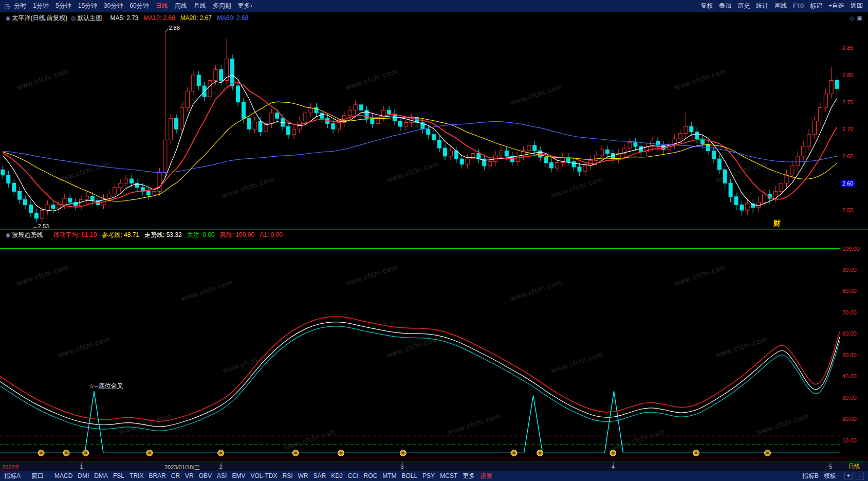 The height and width of the screenshot is (481, 868). What do you see at coordinates (38, 476) in the screenshot?
I see `bottombar-窗口: 窗口` at bounding box center [38, 476].